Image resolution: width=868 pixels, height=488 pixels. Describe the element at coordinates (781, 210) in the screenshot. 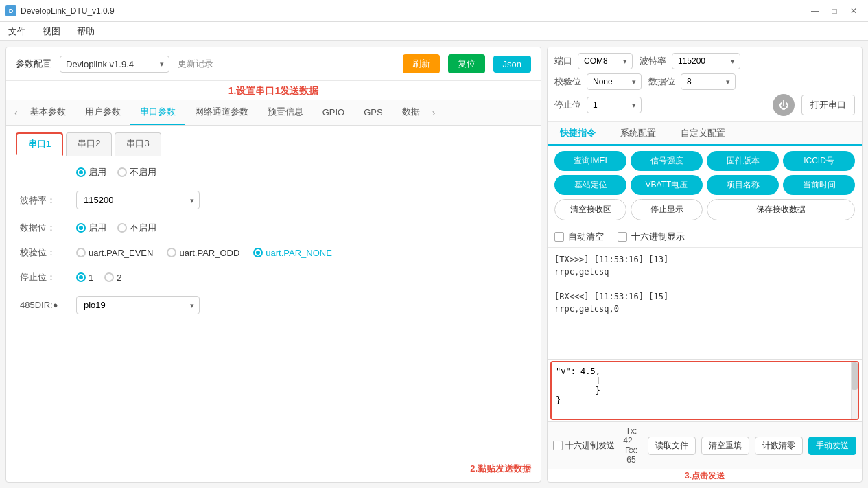

I see `cmd-save-recv: 保存接收数据` at that location.